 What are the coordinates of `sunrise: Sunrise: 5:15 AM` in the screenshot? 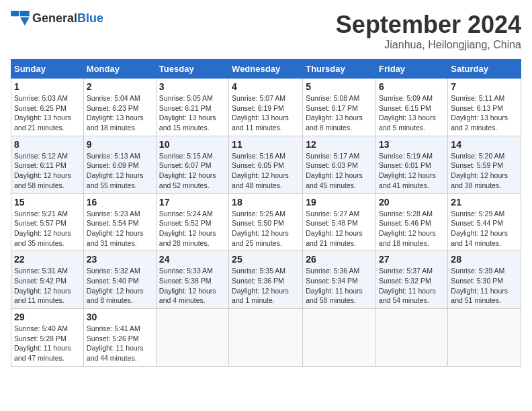 It's located at (186, 156).